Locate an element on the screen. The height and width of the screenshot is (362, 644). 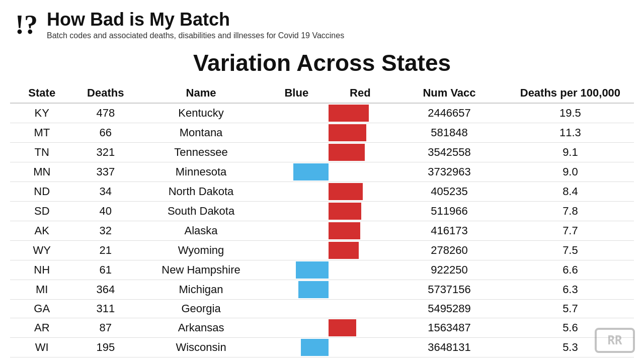
cell-name: Tennessee is located at coordinates (201, 153).